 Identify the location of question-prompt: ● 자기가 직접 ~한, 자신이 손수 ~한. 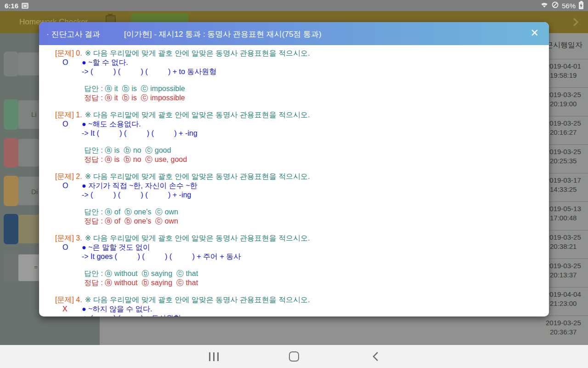
(140, 186).